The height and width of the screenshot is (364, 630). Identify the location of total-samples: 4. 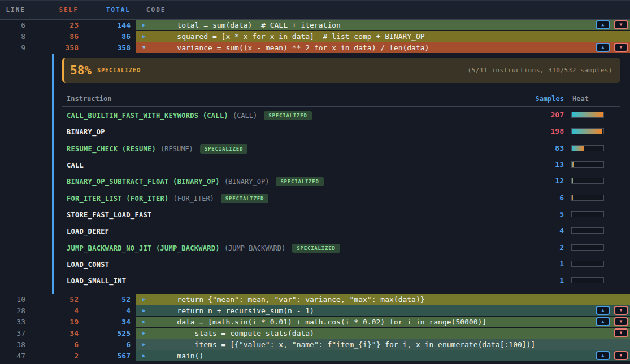
(111, 310).